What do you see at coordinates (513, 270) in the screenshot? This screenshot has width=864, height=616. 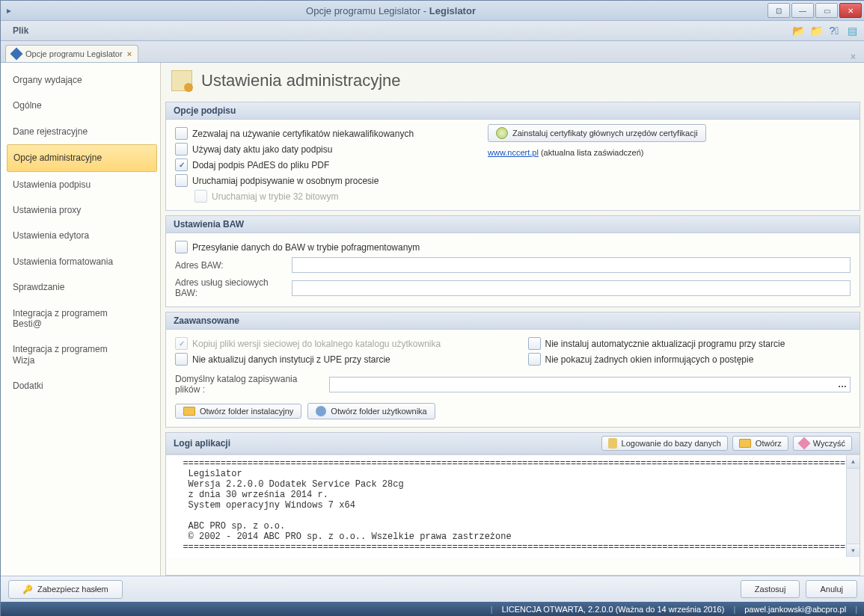 I see `section-b-baw: Przesyłanie danych do BAW w trybie pofra…` at bounding box center [513, 270].